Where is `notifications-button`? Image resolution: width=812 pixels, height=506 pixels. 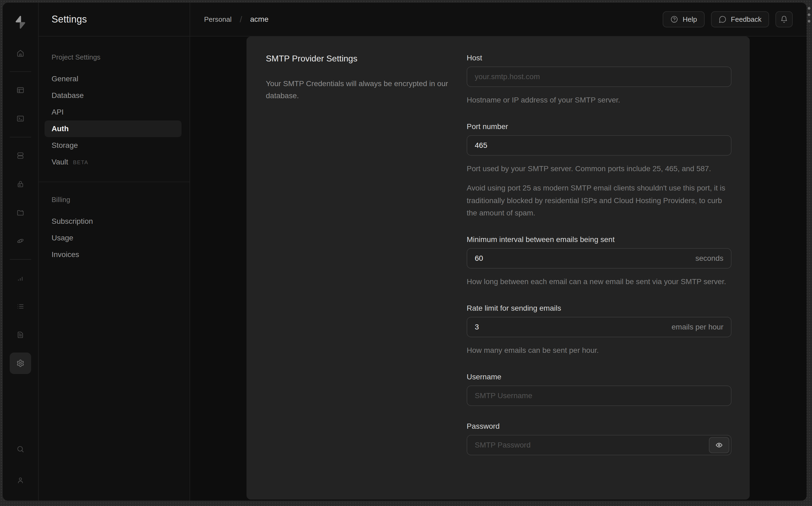
notifications-button is located at coordinates (784, 19).